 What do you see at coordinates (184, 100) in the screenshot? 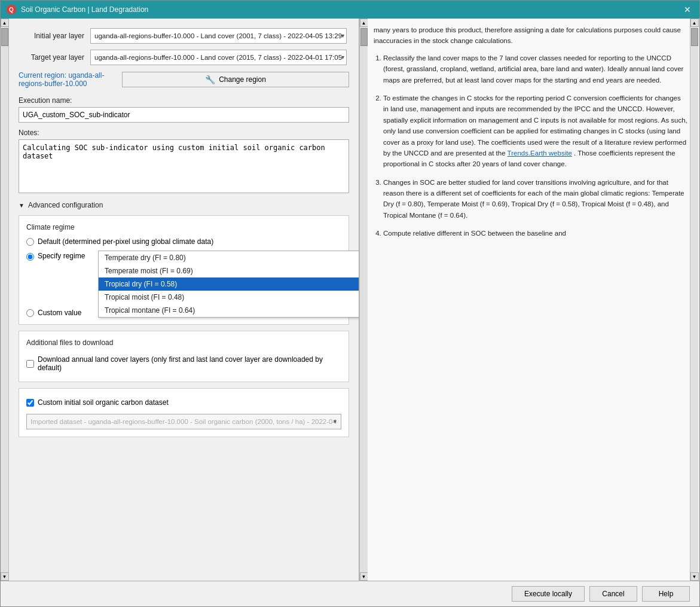
I see `execution-name-label: Execution name:` at bounding box center [184, 100].